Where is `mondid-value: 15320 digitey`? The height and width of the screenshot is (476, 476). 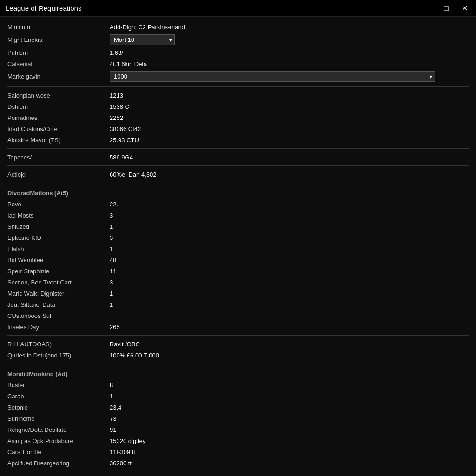 mondid-value: 15320 digitey is located at coordinates (289, 441).